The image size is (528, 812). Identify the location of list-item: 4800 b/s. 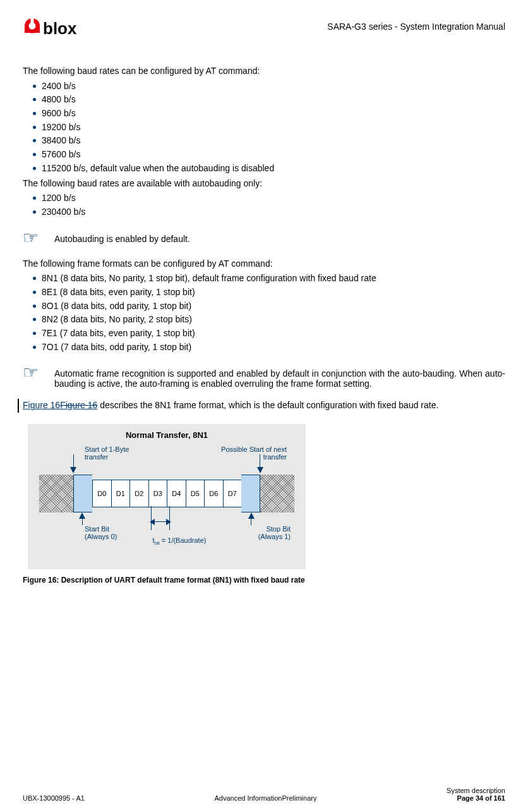
(269, 100).